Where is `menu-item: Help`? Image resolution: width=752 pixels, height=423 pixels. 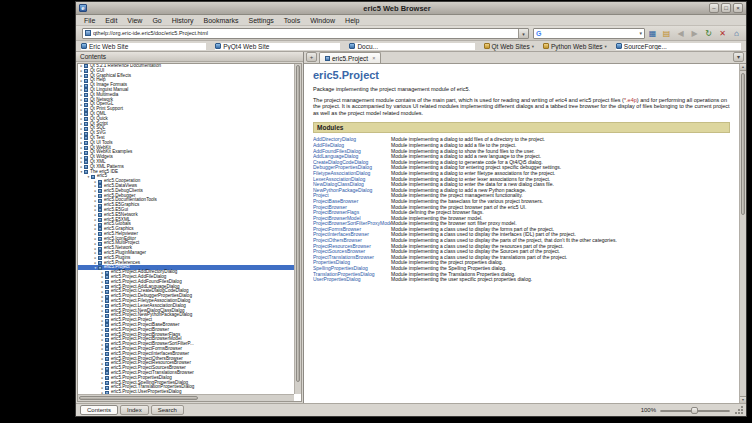
menu-item: Help is located at coordinates (352, 20).